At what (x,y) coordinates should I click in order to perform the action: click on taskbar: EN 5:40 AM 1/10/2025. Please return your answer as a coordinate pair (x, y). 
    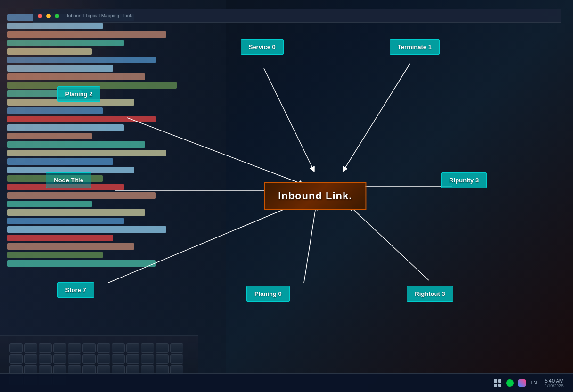
    Looking at the image, I should click on (286, 383).